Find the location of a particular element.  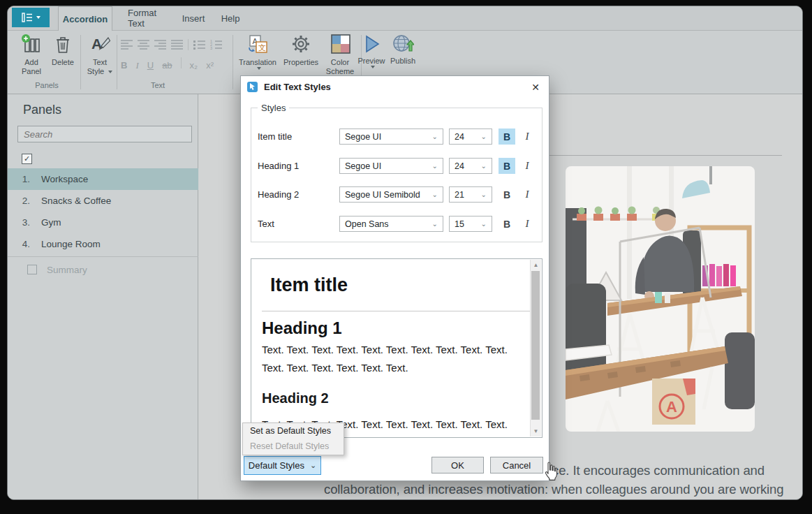

font-select-text: Open Sans⌄ is located at coordinates (391, 223).